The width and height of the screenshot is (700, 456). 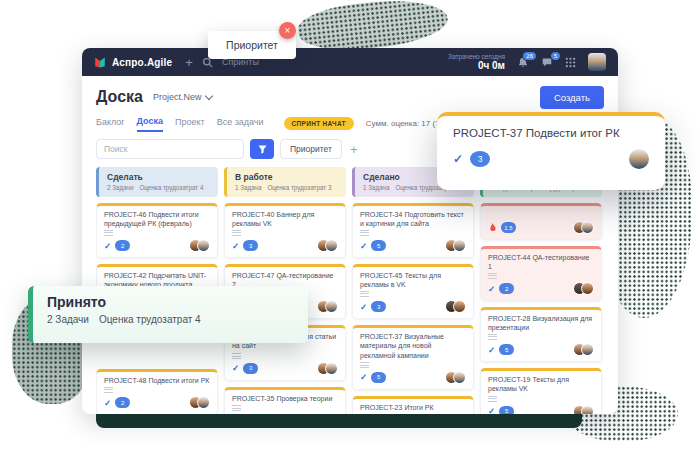 What do you see at coordinates (150, 124) in the screenshot?
I see `tab-board: Доска` at bounding box center [150, 124].